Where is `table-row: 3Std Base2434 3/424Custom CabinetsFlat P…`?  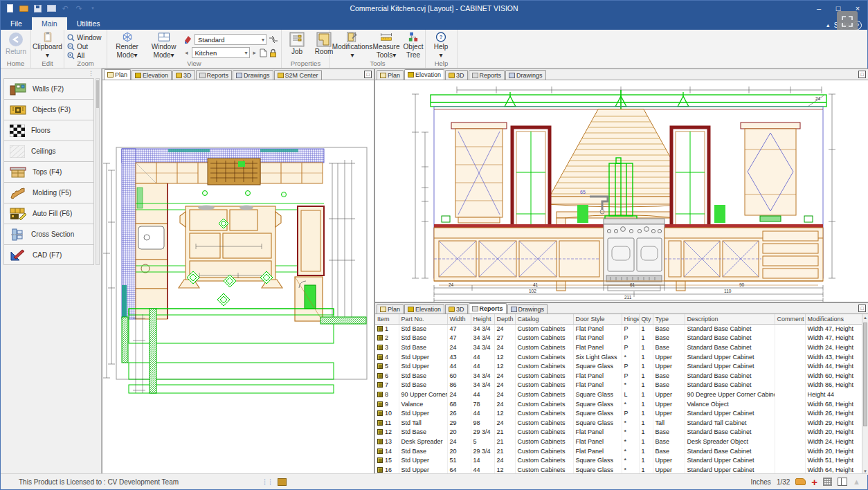
table-row: 3Std Base2434 3/424Custom CabinetsFlat P… is located at coordinates (619, 347).